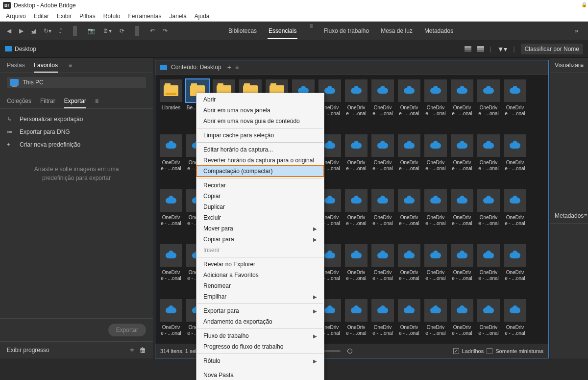  I want to click on context-menu-item: Copiar, so click(260, 196).